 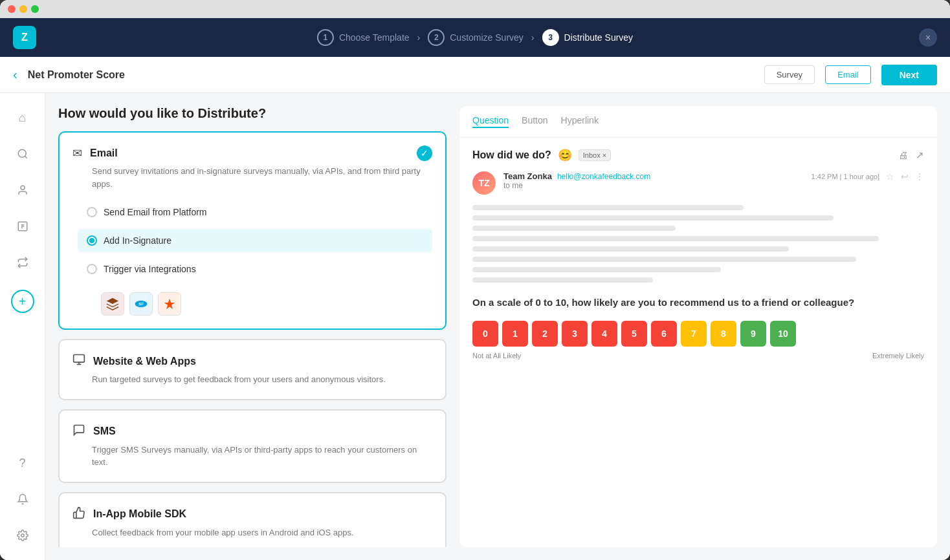 I want to click on email-emoji: 😊, so click(x=565, y=155).